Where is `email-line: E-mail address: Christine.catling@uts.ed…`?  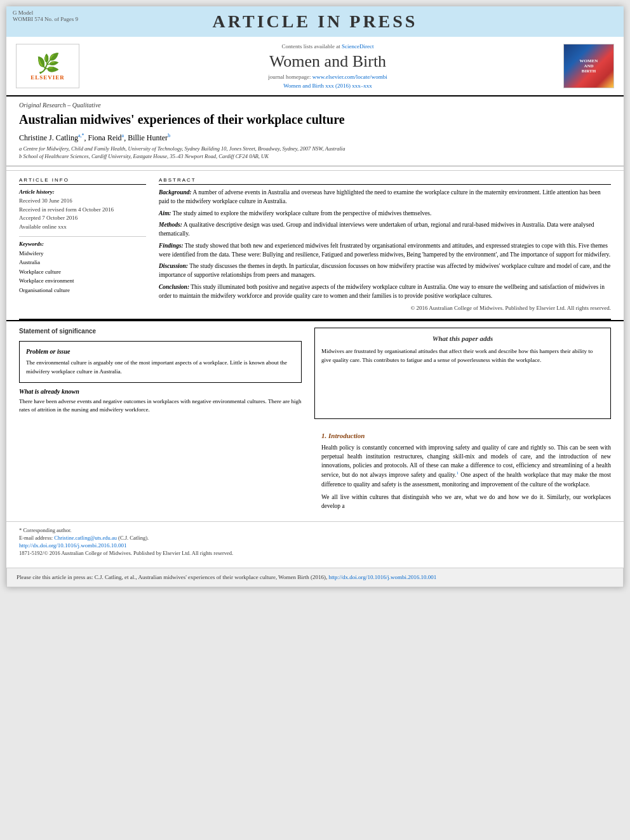
email-line: E-mail address: Christine.catling@uts.ed… is located at coordinates (315, 538).